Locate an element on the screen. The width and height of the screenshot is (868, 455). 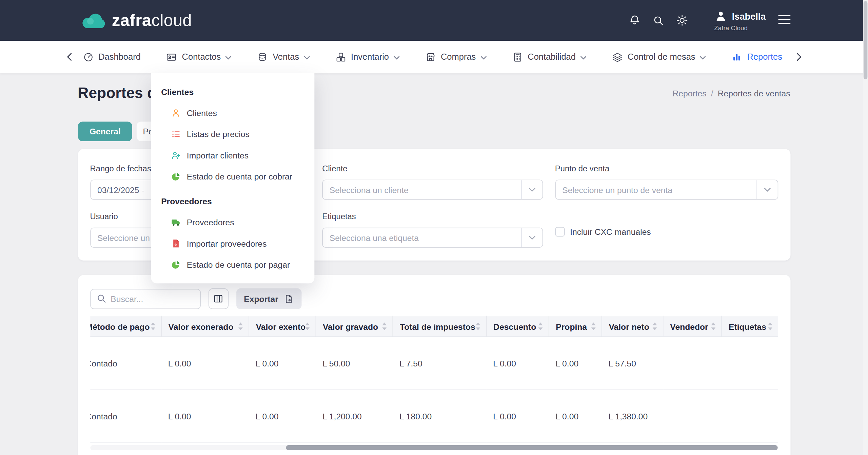
main-nav: Dashboard Contactos Ventas is located at coordinates (434, 57).